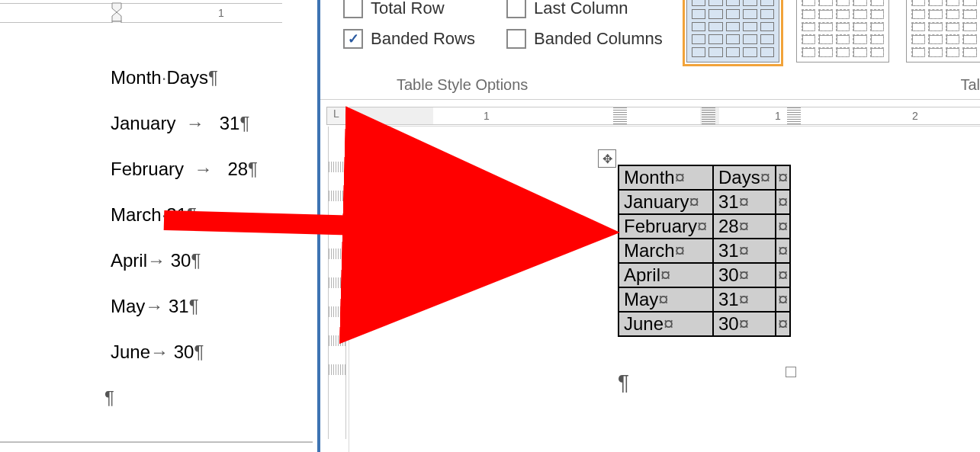  Describe the element at coordinates (705, 324) in the screenshot. I see `table-row: June¤30¤¤` at that location.